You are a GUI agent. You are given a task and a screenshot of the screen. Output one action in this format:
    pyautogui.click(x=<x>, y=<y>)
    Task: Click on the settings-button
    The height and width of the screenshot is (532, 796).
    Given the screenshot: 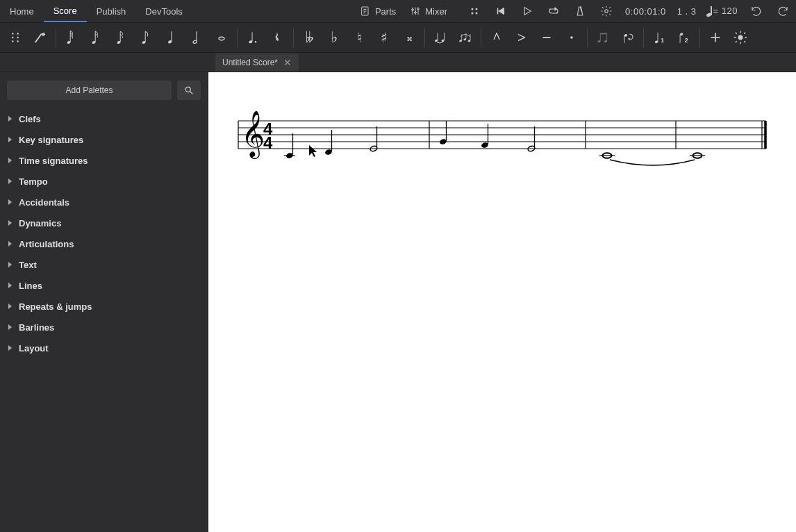 What is the action you would take?
    pyautogui.click(x=606, y=11)
    